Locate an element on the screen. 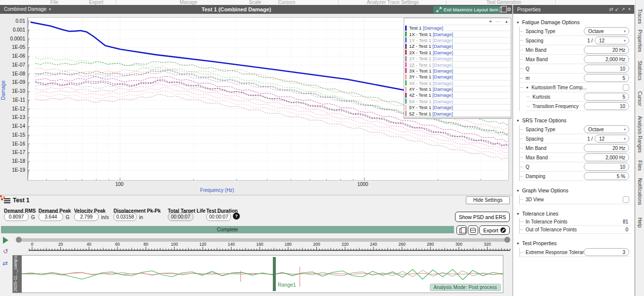 This screenshot has height=296, width=644. input-damping: 5 % is located at coordinates (606, 176).